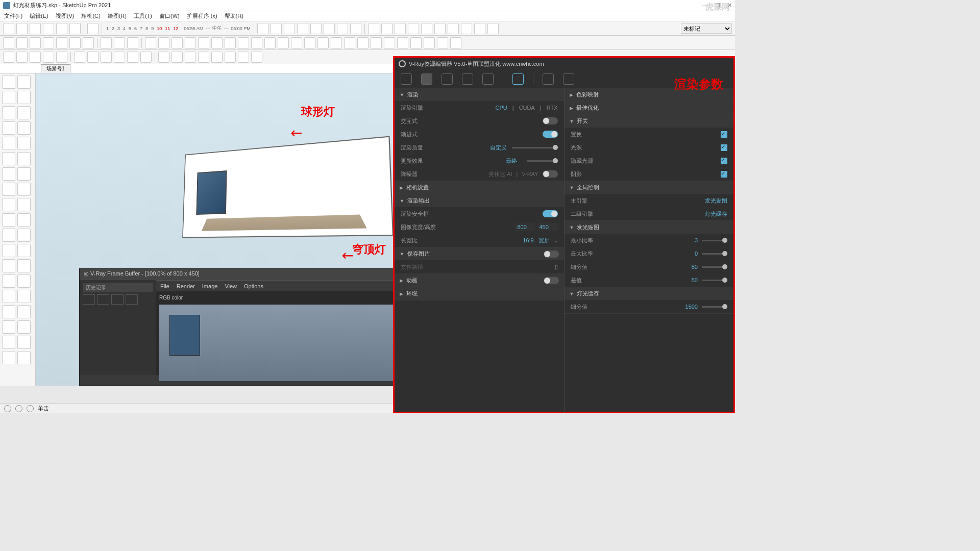 Image resolution: width=980 pixels, height=551 pixels. What do you see at coordinates (715, 241) in the screenshot?
I see `minrate-slider` at bounding box center [715, 241].